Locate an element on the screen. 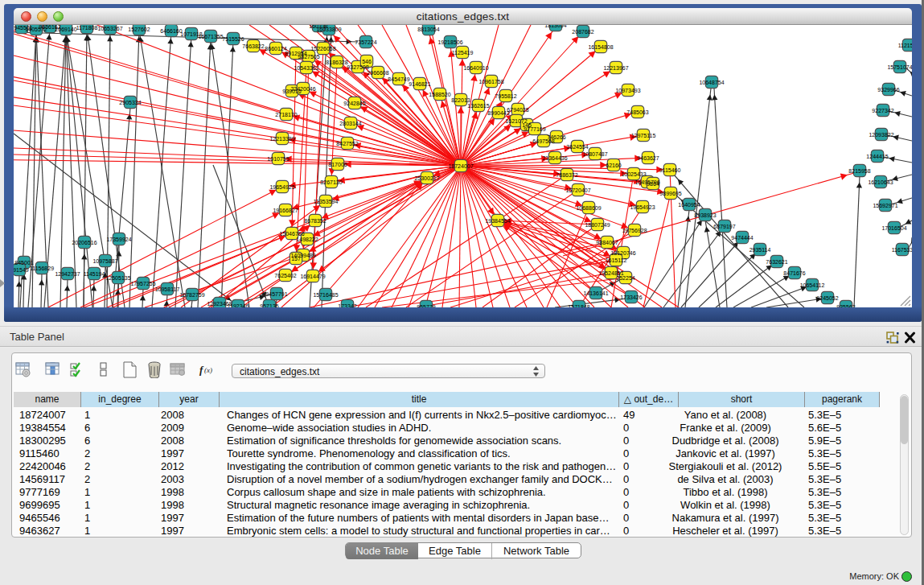 This screenshot has width=924, height=585. svg-text: 8267130 is located at coordinates (331, 182).